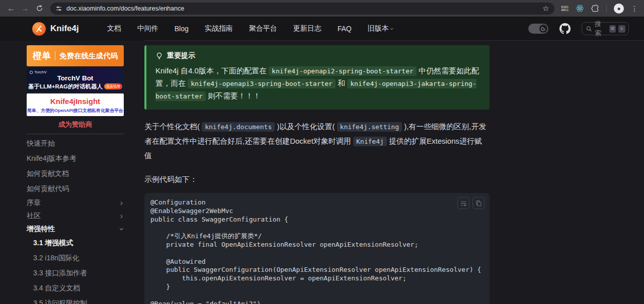  I want to click on tip-title: 重要提示, so click(181, 56).